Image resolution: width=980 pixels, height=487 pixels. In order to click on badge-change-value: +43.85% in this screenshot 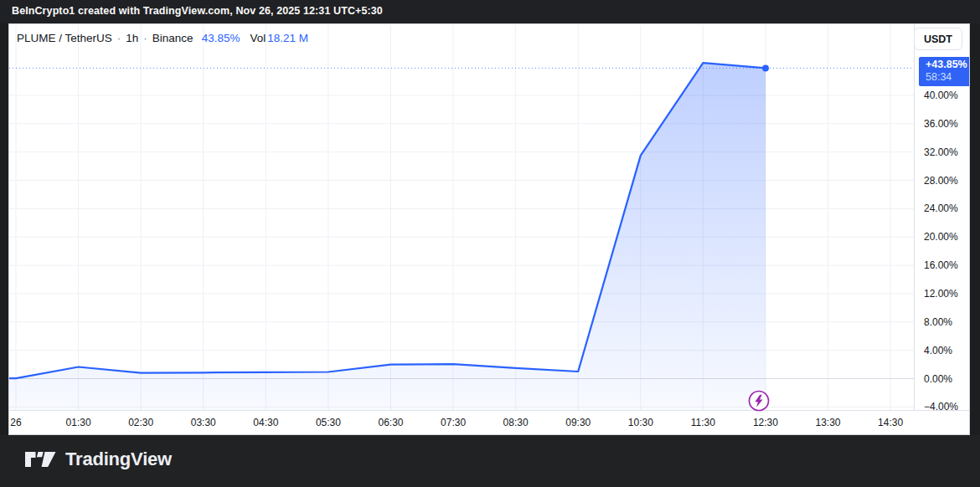, I will do `click(948, 65)`.